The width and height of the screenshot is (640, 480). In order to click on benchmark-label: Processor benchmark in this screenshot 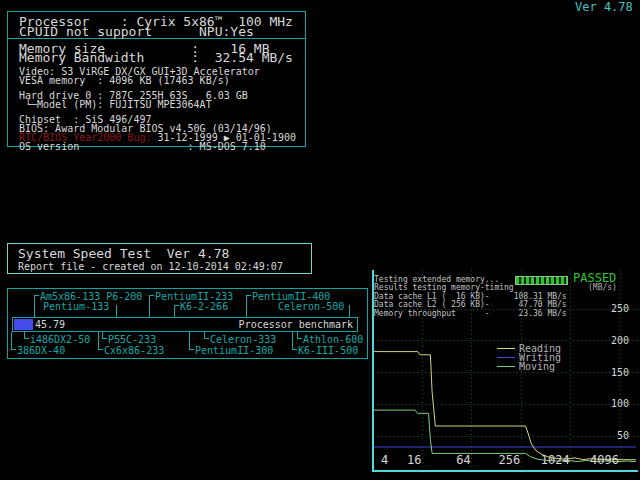, I will do `click(296, 324)`.